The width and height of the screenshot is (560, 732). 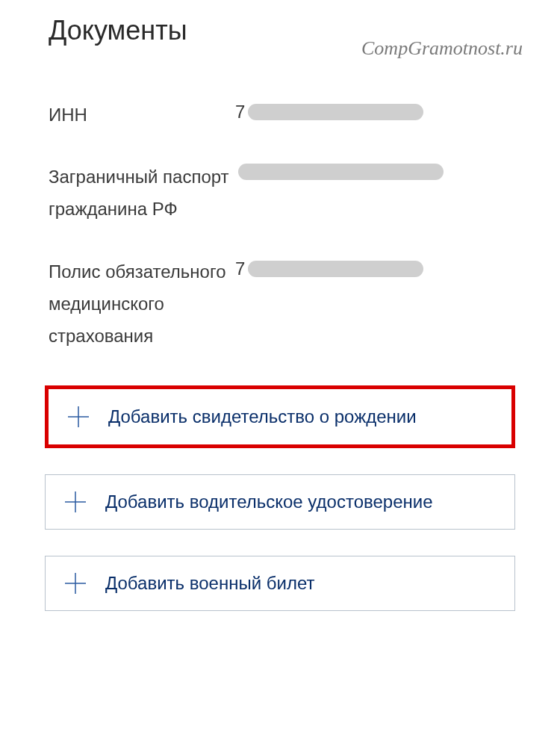 What do you see at coordinates (280, 417) in the screenshot?
I see `add-birth-certificate-button: Добавить свидетельство о рождении` at bounding box center [280, 417].